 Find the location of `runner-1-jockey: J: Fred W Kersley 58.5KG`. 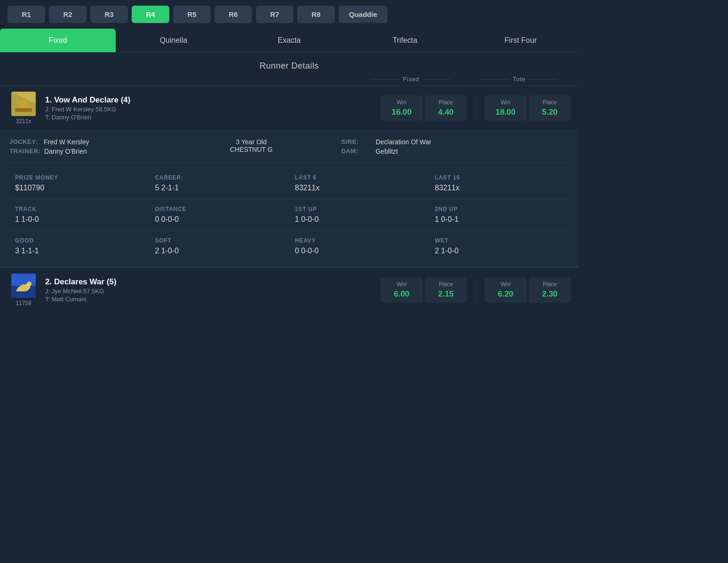

runner-1-jockey: J: Fred W Kersley 58.5KG is located at coordinates (210, 109).